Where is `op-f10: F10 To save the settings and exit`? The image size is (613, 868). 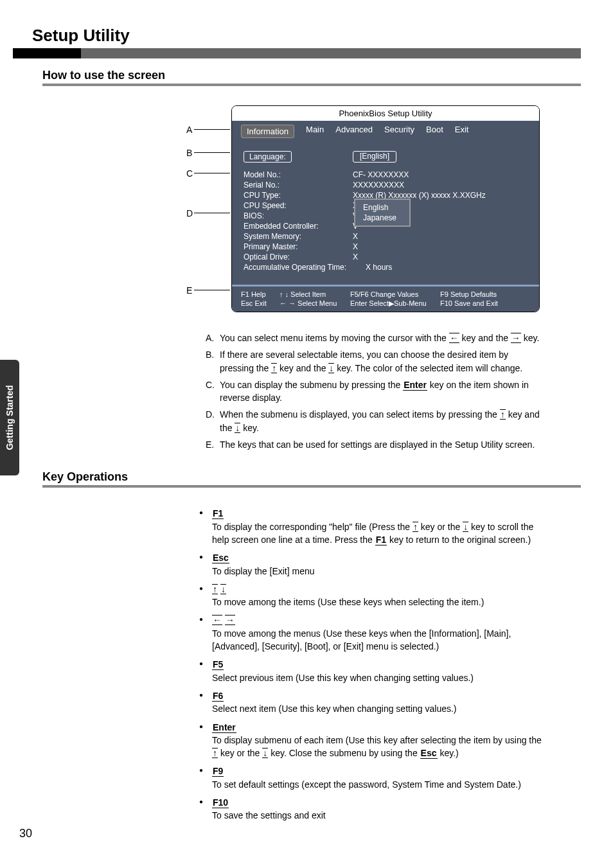
op-f10: F10 To save the settings and exit is located at coordinates (374, 810).